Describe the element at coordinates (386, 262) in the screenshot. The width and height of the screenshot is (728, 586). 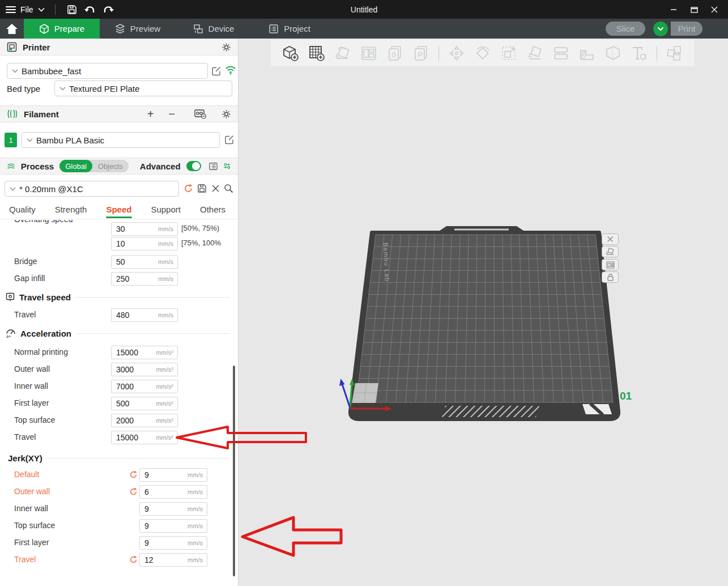
I see `plate-brand-text: Bambu Lab` at that location.